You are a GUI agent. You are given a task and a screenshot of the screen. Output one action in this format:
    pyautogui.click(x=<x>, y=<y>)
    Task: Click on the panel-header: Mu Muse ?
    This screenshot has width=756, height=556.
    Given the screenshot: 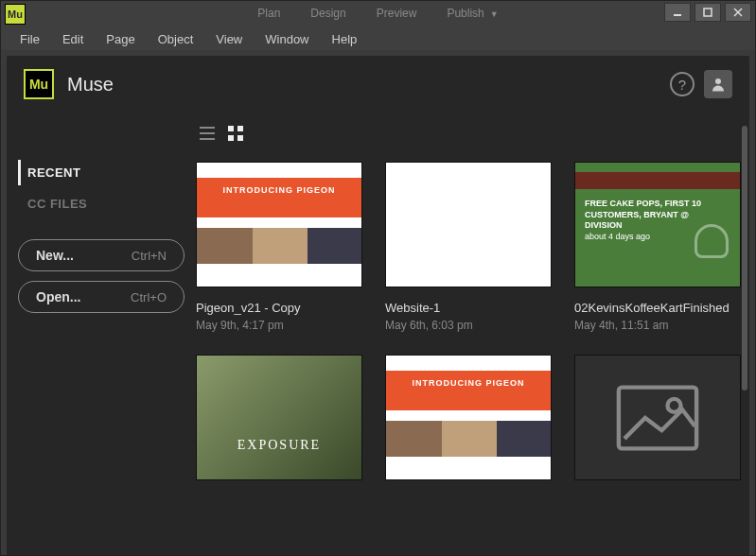 What is the action you would take?
    pyautogui.click(x=378, y=84)
    